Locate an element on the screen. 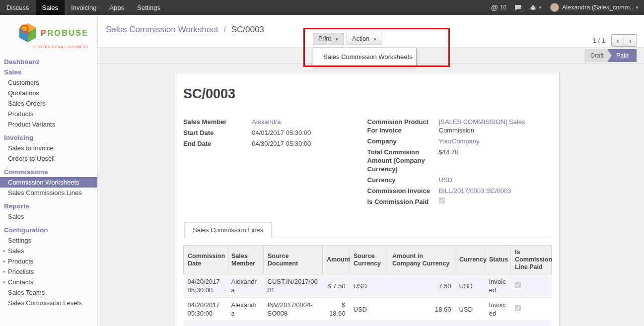 This screenshot has width=644, height=326. print-dropdown-menu: Sales Commission Worksheets is located at coordinates (364, 57).